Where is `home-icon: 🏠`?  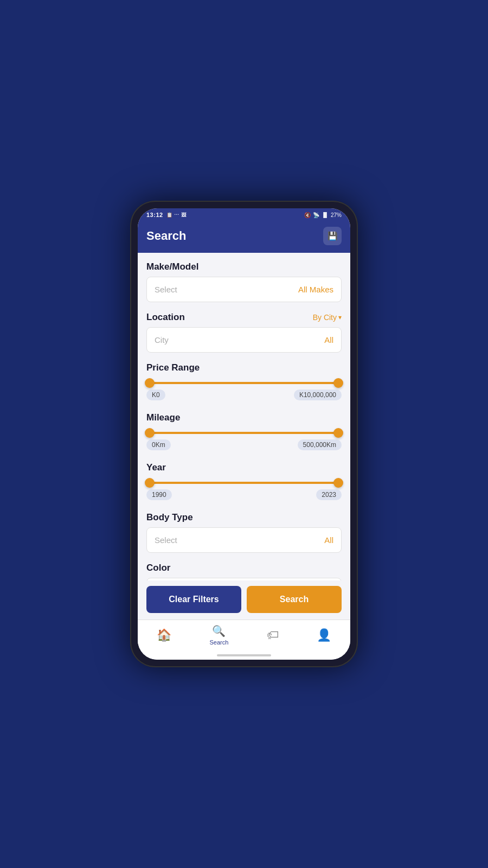 home-icon: 🏠 is located at coordinates (164, 635).